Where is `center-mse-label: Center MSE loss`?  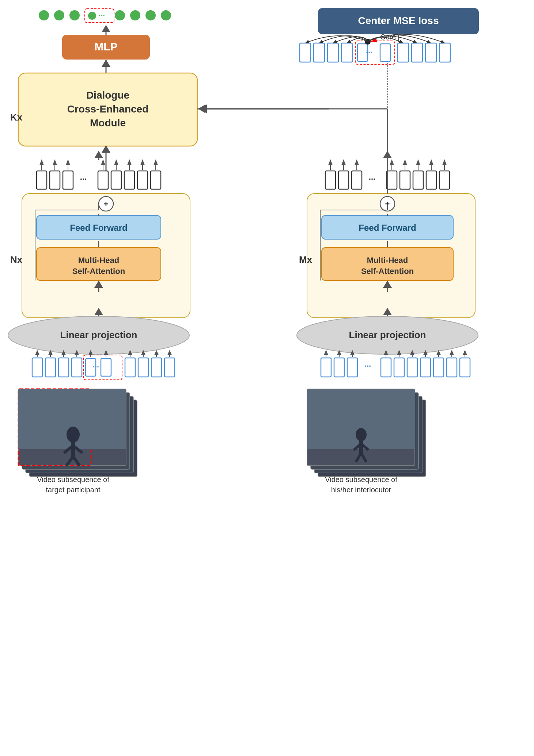
center-mse-label: Center MSE loss is located at coordinates (398, 20).